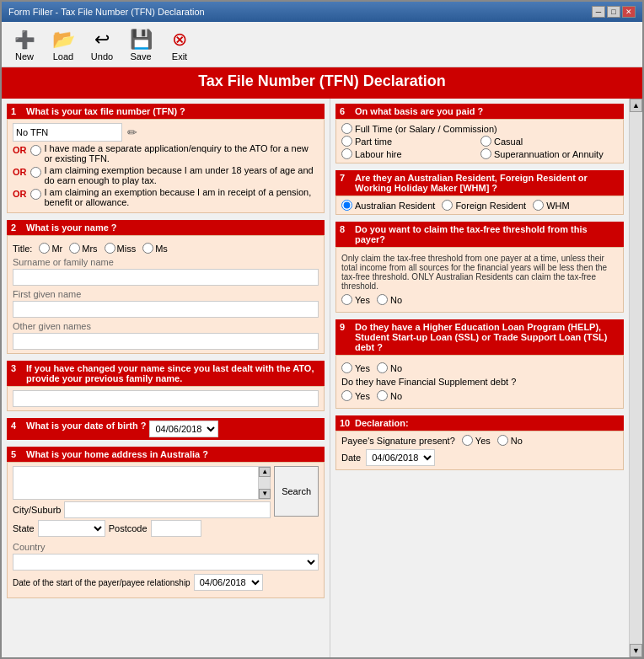  Describe the element at coordinates (176, 528) in the screenshot. I see `postcode-input` at that location.